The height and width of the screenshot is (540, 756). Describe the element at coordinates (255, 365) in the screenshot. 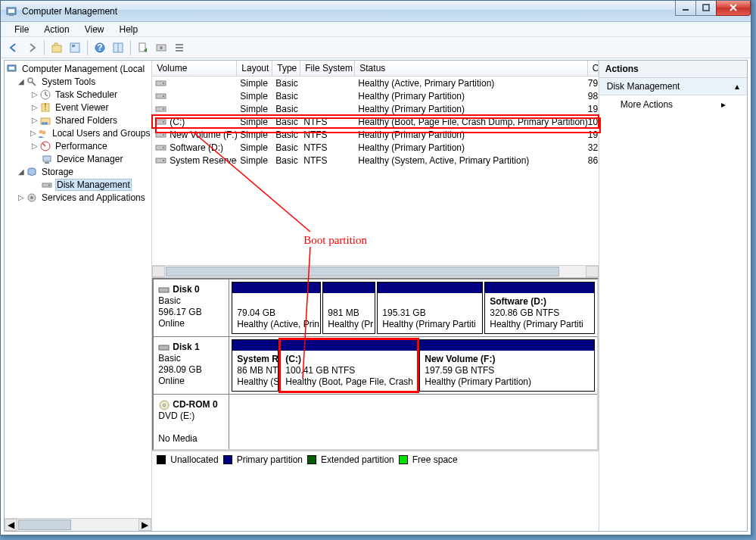

I see `partition: System Re86 MB NTIHealthy (S` at that location.